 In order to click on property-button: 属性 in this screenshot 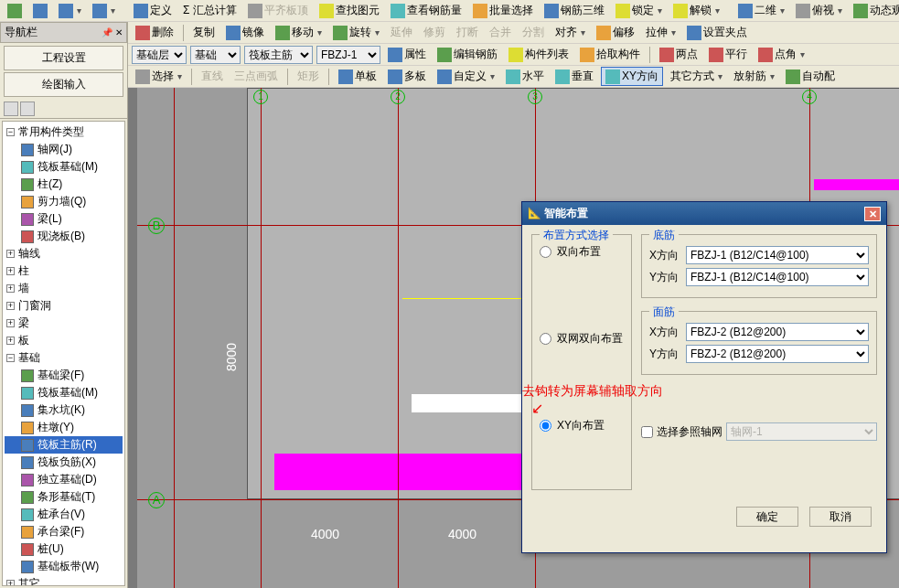, I will do `click(407, 55)`.